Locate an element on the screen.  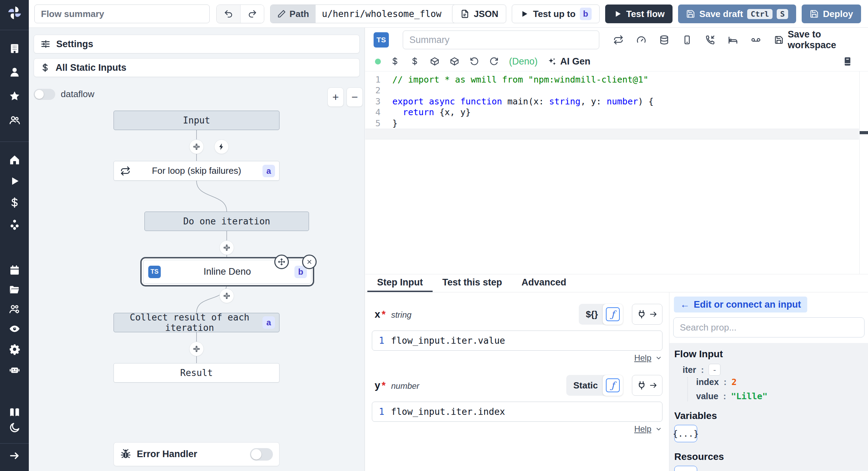
workspace-building-icon is located at coordinates (15, 49).